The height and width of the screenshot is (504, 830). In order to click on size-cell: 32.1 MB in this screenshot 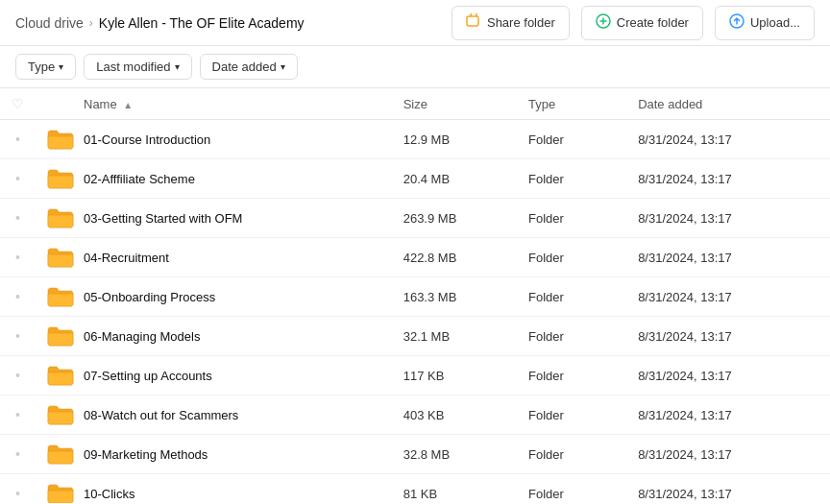, I will do `click(454, 336)`.